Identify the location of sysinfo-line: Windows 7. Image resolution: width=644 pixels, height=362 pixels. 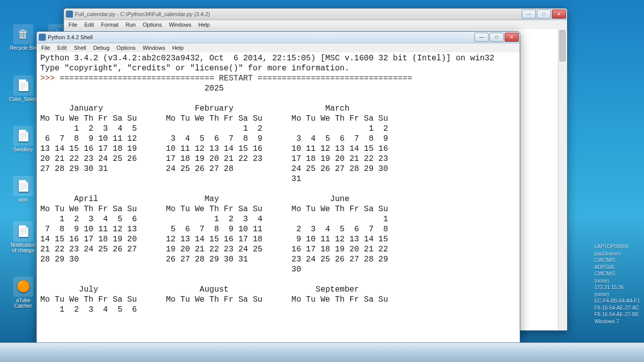
(617, 322).